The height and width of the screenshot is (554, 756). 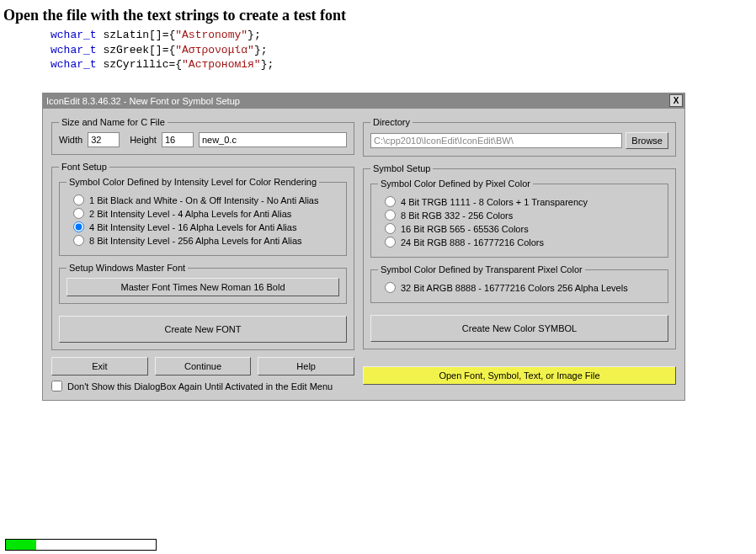 What do you see at coordinates (139, 51) in the screenshot?
I see `variable-decl: szGreek[]={` at bounding box center [139, 51].